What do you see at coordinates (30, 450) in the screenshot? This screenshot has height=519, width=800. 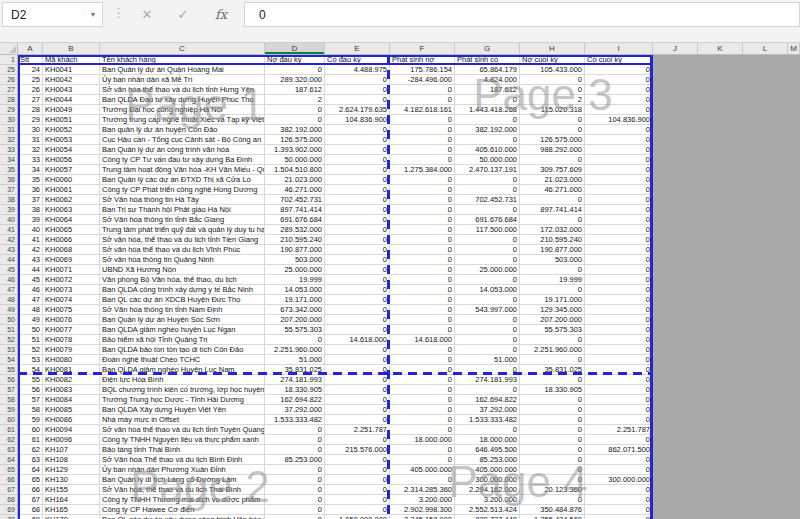 I see `cell: 62` at bounding box center [30, 450].